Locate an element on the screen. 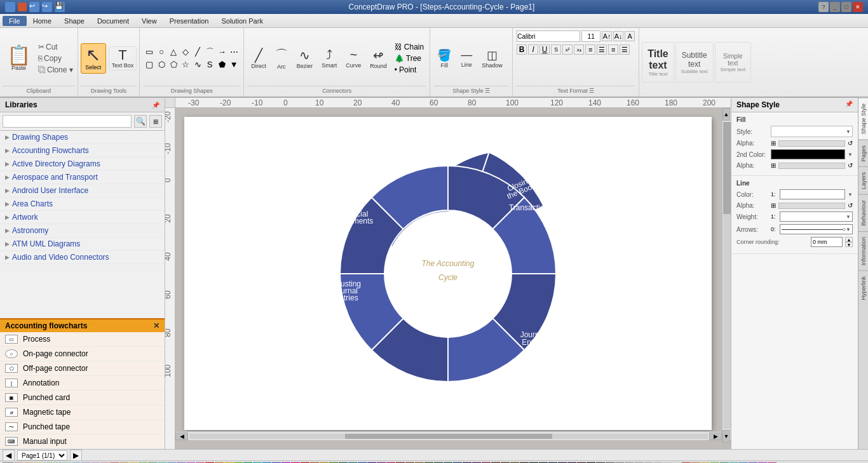  second-color-control is located at coordinates (808, 154).